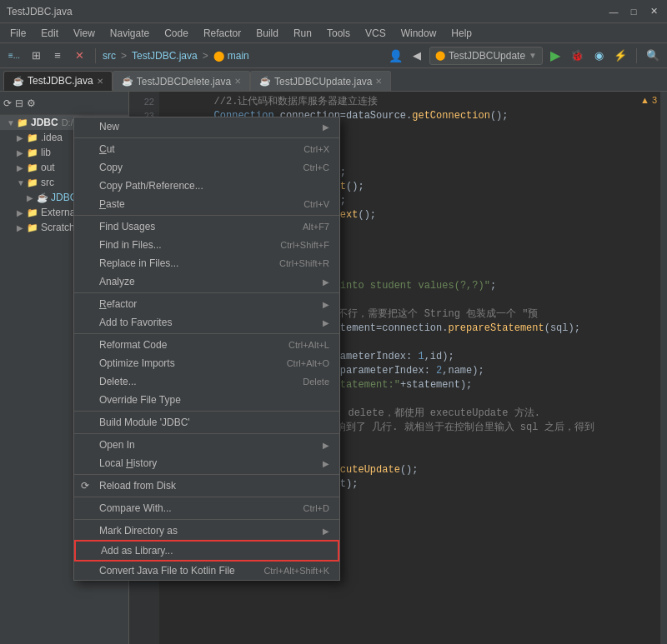 This screenshot has width=667, height=644. What do you see at coordinates (177, 33) in the screenshot?
I see `menu-code: Code` at bounding box center [177, 33].